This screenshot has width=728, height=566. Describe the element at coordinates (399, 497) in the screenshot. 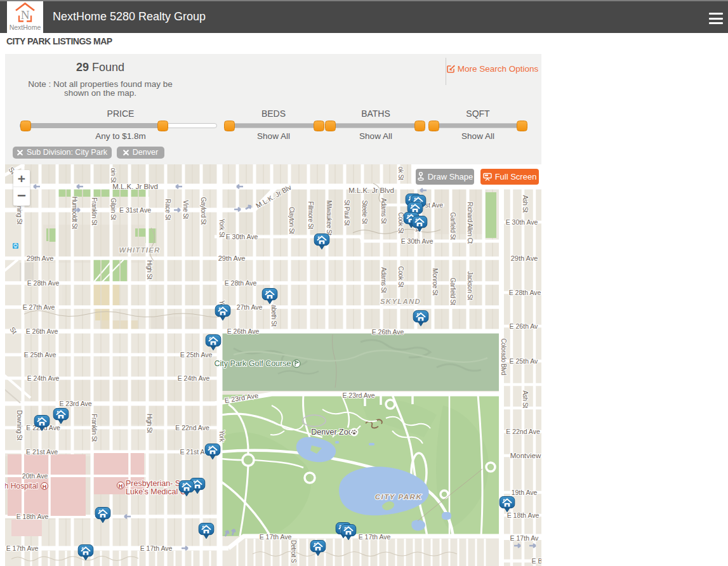

I see `svg-text: CITY PARK` at that location.